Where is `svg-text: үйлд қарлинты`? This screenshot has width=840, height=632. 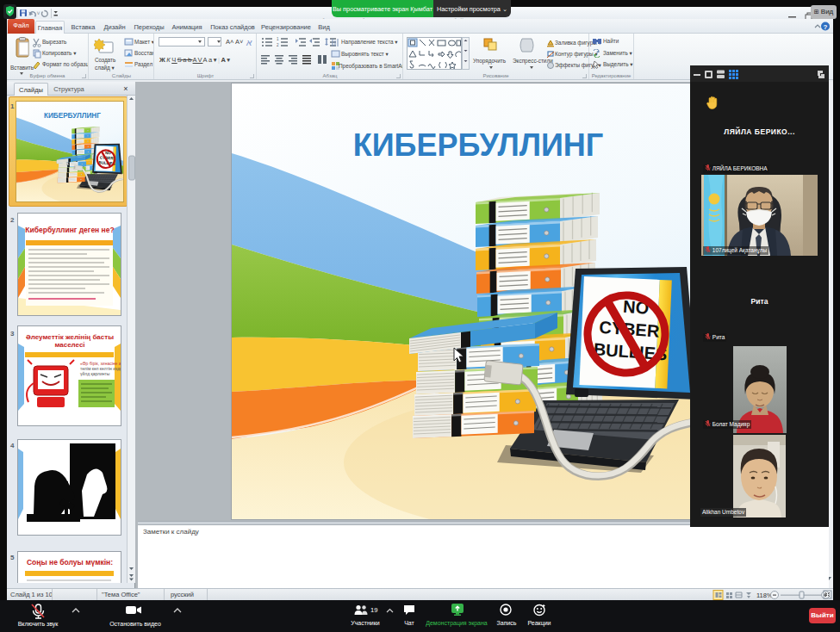
svg-text: үйлд қарлинты is located at coordinates (95, 374).